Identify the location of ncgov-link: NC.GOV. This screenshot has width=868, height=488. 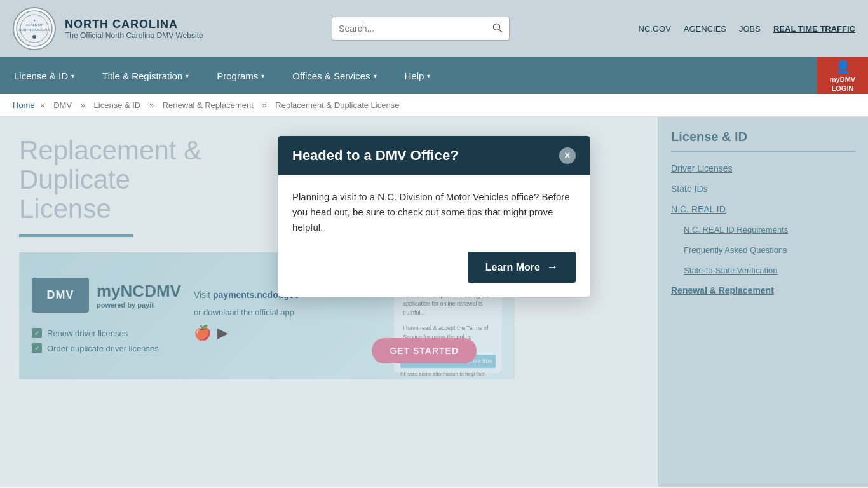
(654, 29).